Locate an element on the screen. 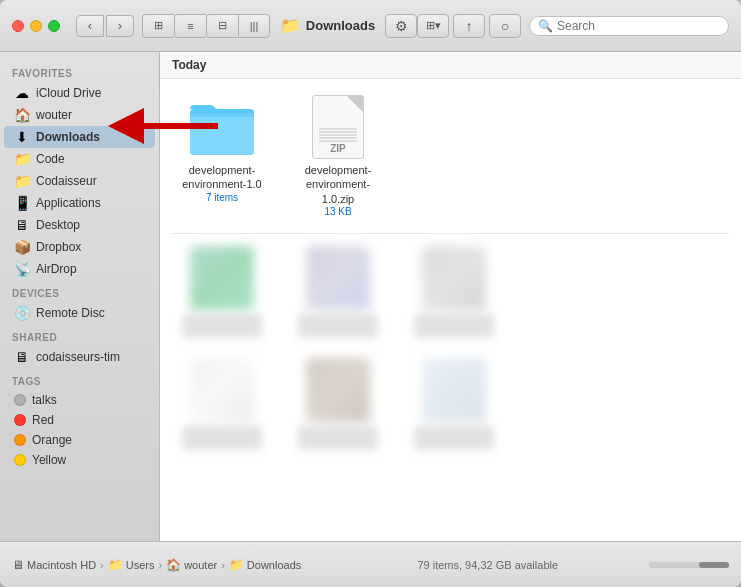 This screenshot has width=741, height=587. nav-buttons: ‹ › is located at coordinates (105, 26).